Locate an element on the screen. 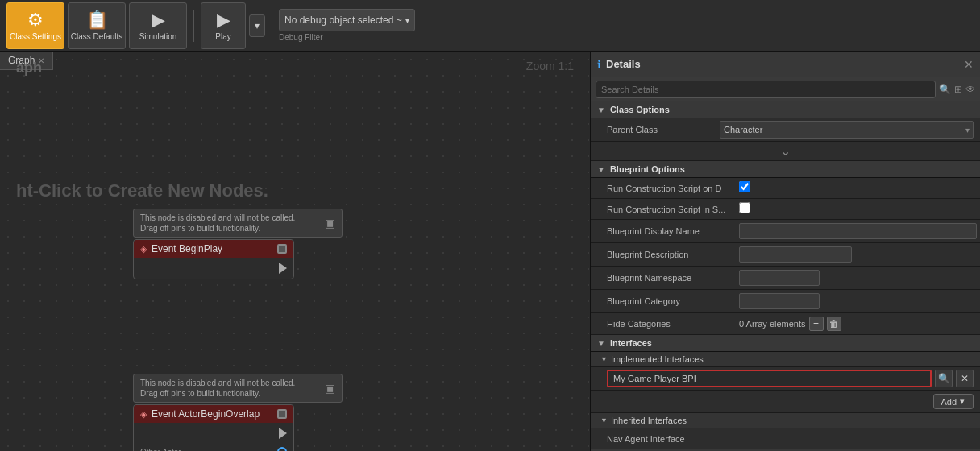 The width and height of the screenshot is (980, 451). prop-row-category: Blueprint Category is located at coordinates (785, 301).